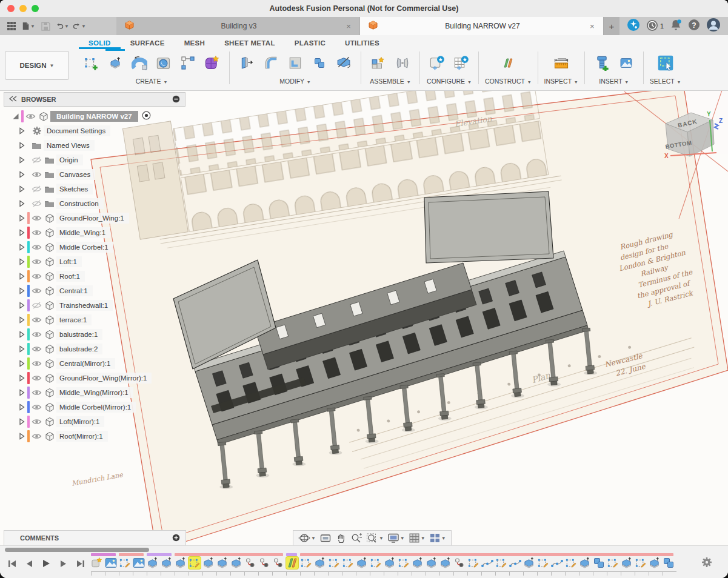 The height and width of the screenshot is (578, 728). Describe the element at coordinates (148, 44) in the screenshot. I see `ribbon-tab-surface: SURFACE` at that location.